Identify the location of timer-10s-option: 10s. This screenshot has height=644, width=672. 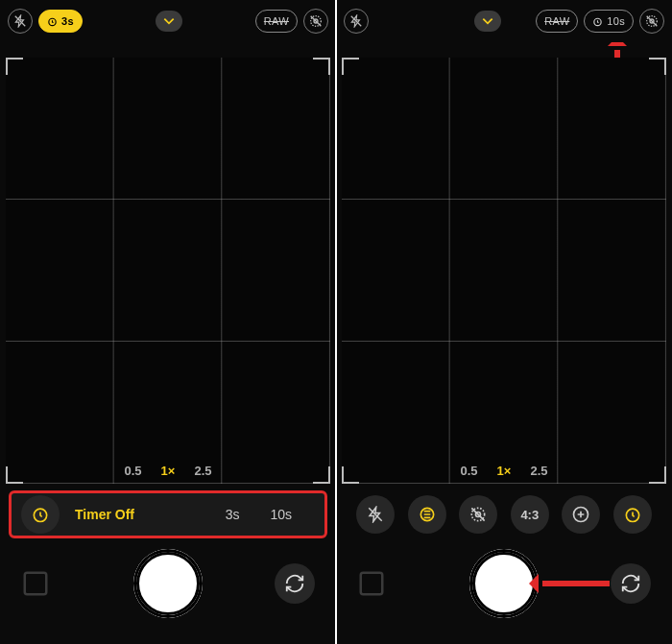
(280, 514).